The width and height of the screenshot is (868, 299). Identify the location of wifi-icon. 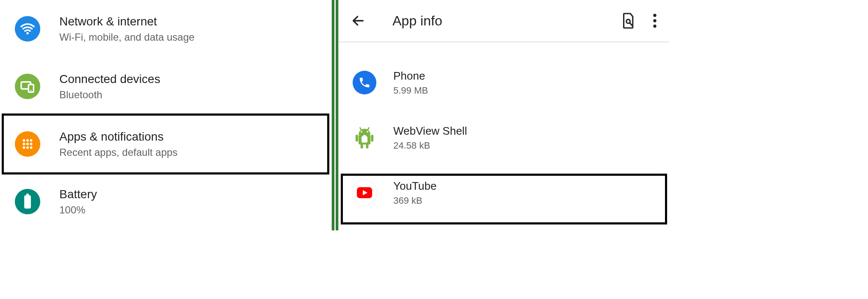
(28, 29).